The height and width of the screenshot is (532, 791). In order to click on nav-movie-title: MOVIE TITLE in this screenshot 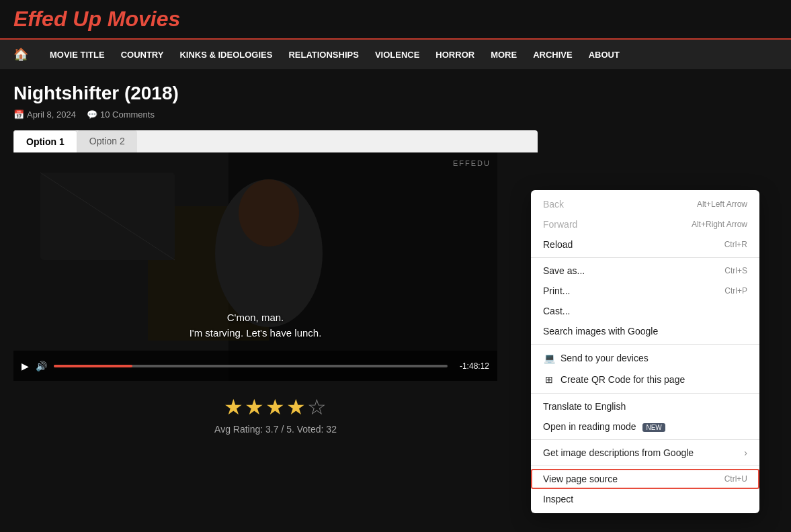, I will do `click(77, 55)`.